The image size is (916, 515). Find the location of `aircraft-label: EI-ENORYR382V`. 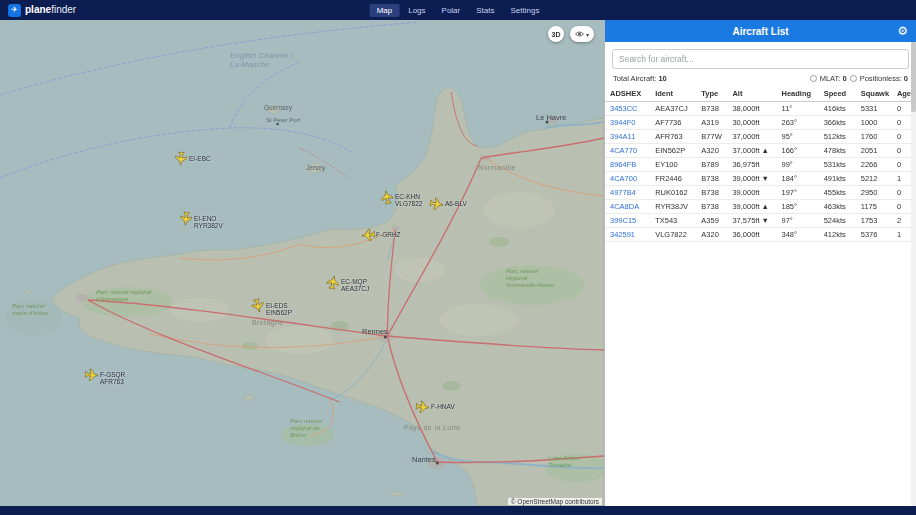

aircraft-label: EI-ENORYR382V is located at coordinates (208, 222).